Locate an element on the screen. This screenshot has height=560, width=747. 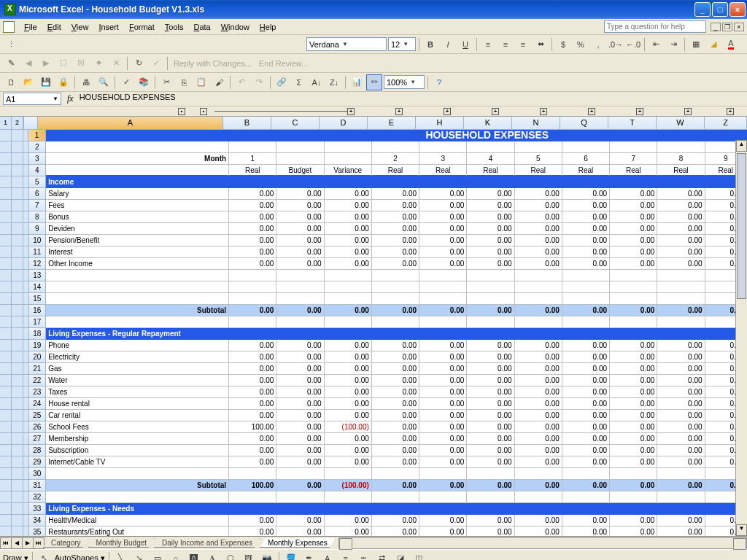
row-header-25: 25 is located at coordinates (38, 416).